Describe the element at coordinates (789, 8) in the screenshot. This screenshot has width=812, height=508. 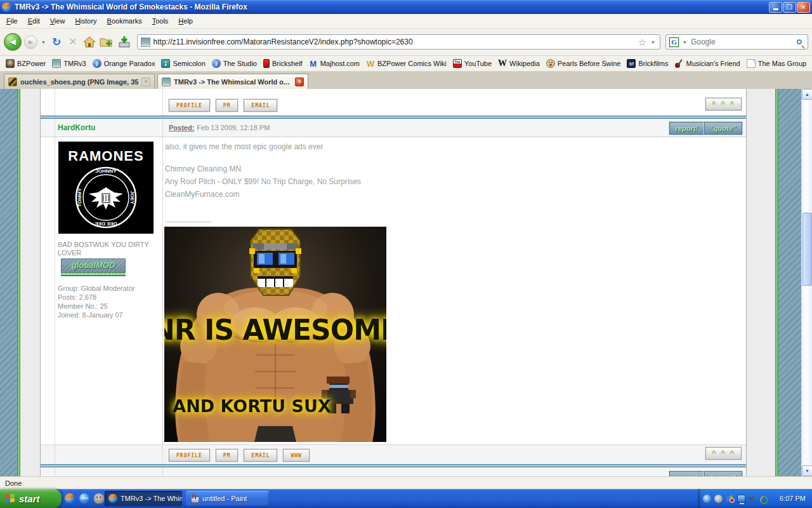
I see `restore-button: ❐` at that location.